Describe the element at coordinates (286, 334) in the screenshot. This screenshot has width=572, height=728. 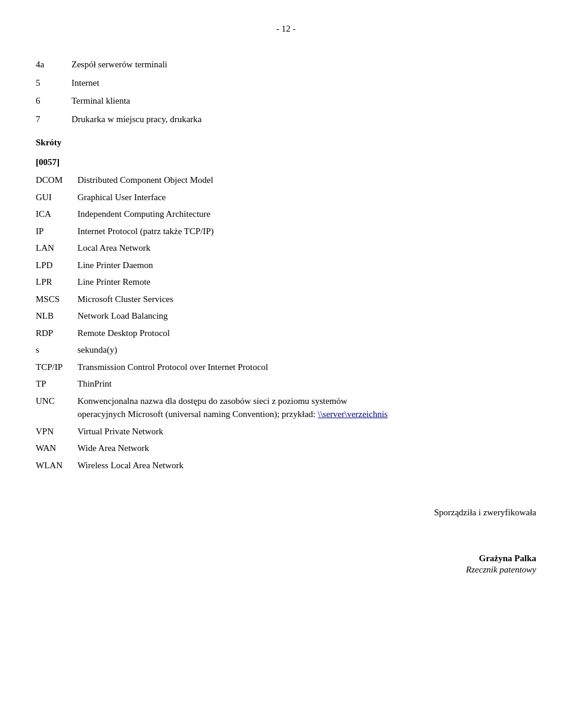
I see `abbrev-rdp: RDP Remote Desktop Protocol` at that location.